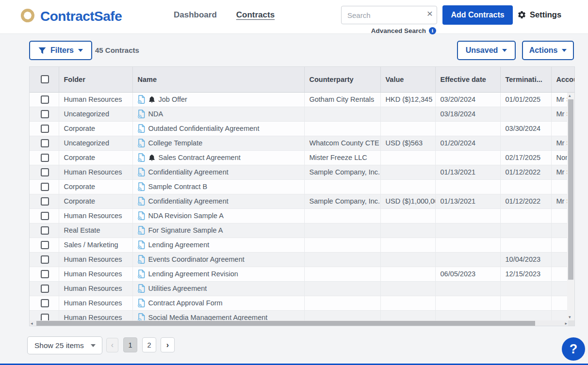  I want to click on horizontal-scrollbar-thumb, so click(286, 324).